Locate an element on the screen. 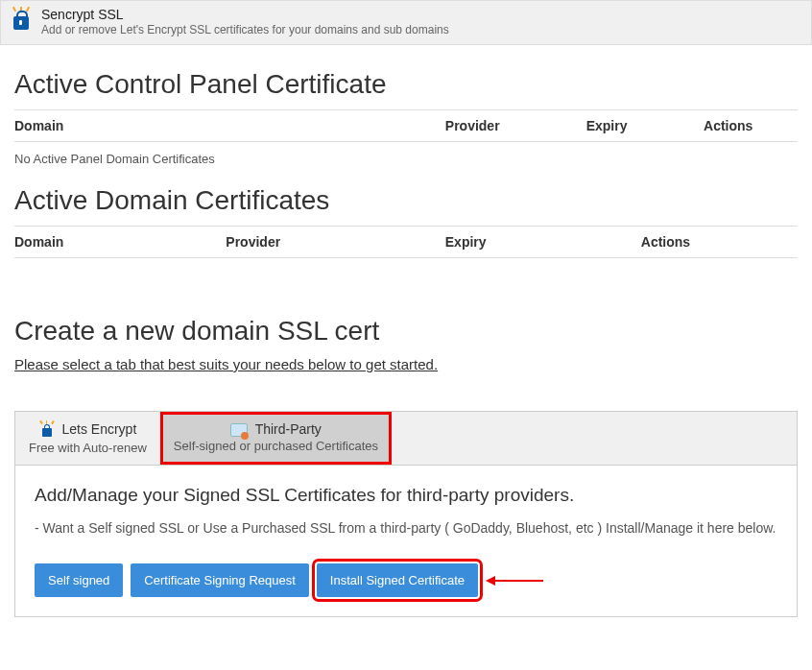 Image resolution: width=812 pixels, height=670 pixels. section-panel-cert-title: Active Control Panel Certificate is located at coordinates (406, 84).